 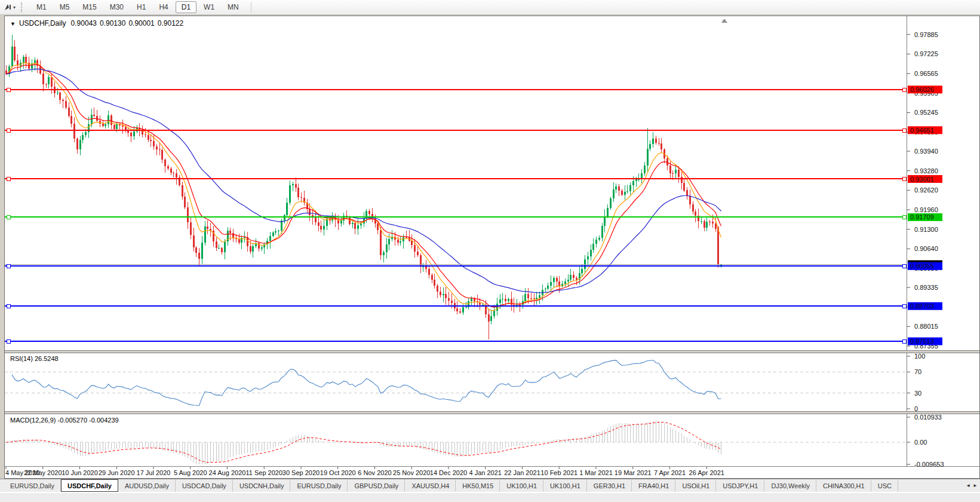 What do you see at coordinates (139, 7) in the screenshot?
I see `timeframe-buttons: M1M5M15M30H1H4D1W1MN` at bounding box center [139, 7].